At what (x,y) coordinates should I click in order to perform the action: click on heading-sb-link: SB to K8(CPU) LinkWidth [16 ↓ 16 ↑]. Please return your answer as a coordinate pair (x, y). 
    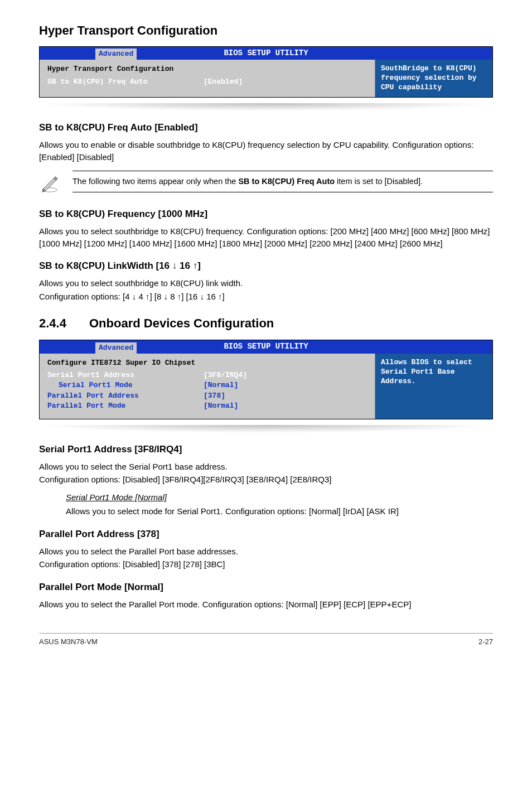
    Looking at the image, I should click on (266, 266).